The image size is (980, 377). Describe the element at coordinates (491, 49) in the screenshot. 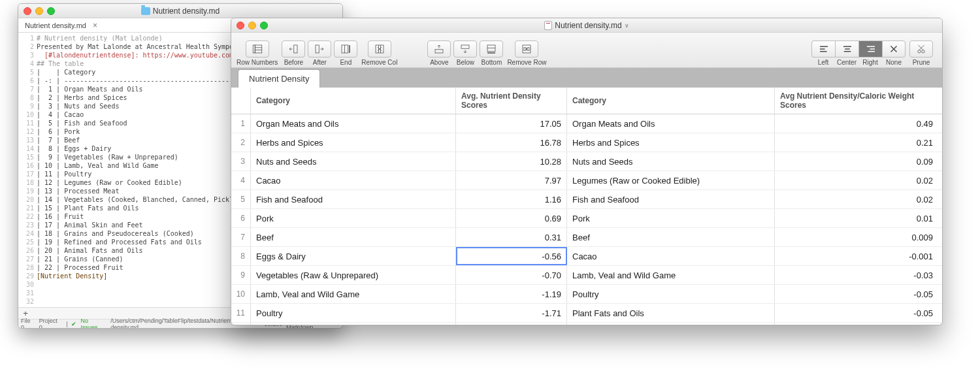

I see `insert-row-bottom-button` at that location.